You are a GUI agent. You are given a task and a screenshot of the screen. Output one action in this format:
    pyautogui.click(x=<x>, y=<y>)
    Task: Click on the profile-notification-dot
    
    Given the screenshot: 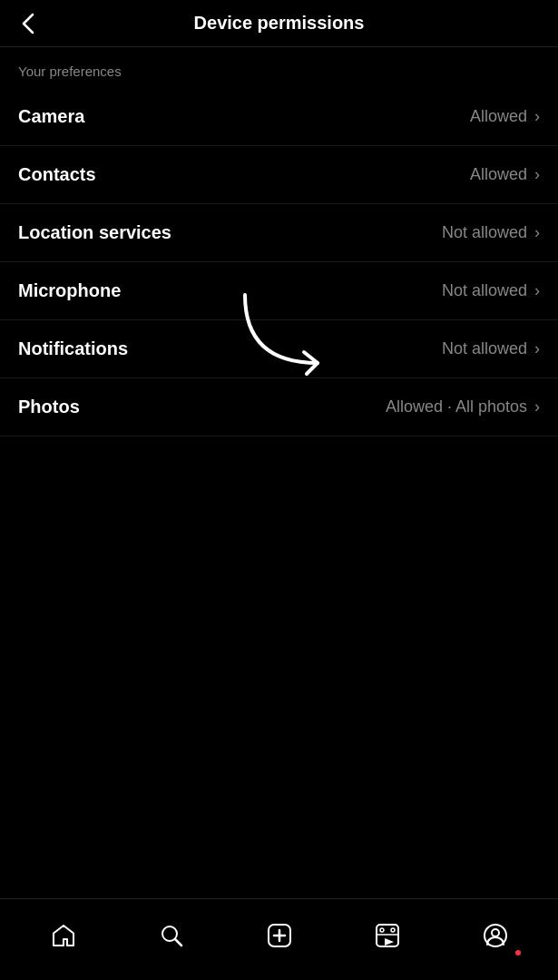 What is the action you would take?
    pyautogui.click(x=518, y=953)
    